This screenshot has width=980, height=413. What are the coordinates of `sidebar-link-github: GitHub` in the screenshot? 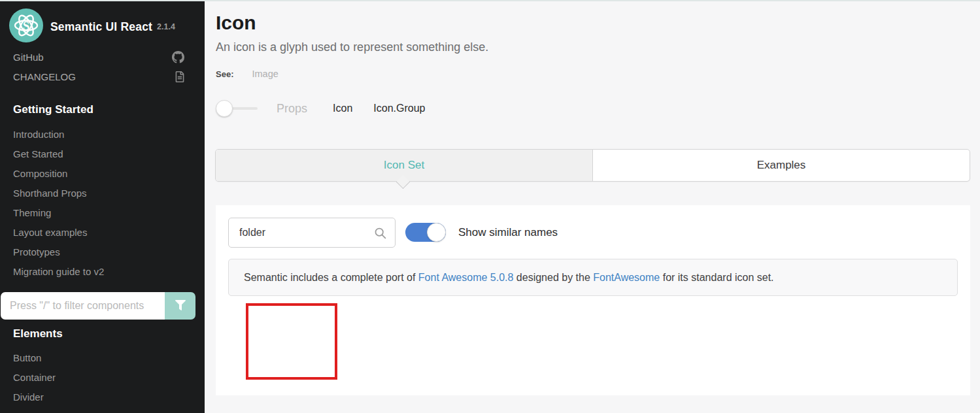 It's located at (102, 57).